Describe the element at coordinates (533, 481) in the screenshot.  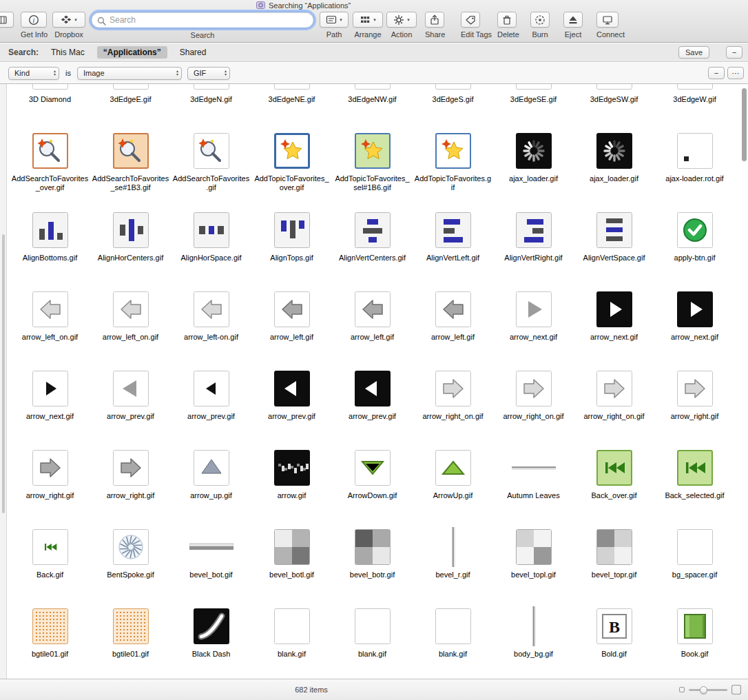
I see `file-item: Autumn Leaves` at that location.